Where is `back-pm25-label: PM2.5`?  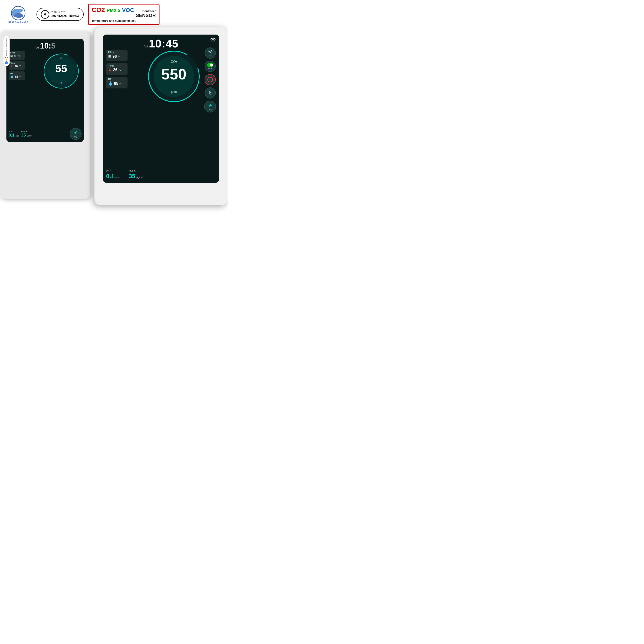
back-pm25-label: PM2.5 is located at coordinates (26, 131).